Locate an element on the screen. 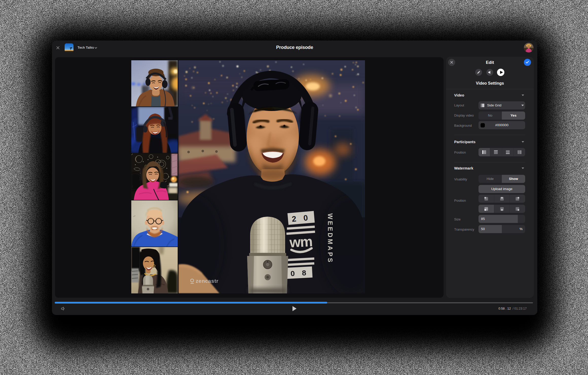  svg-text: WEEDMAPS is located at coordinates (330, 239).